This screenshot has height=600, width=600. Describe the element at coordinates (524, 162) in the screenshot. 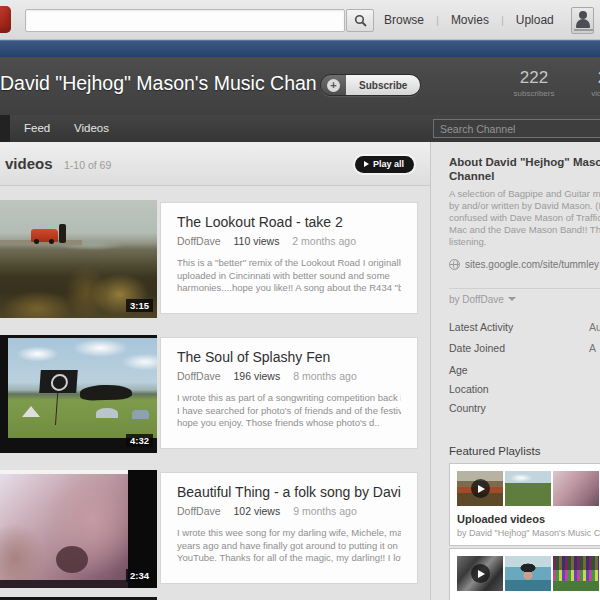

I see `about-title: About David "Hejhog" Mason's Music` at that location.